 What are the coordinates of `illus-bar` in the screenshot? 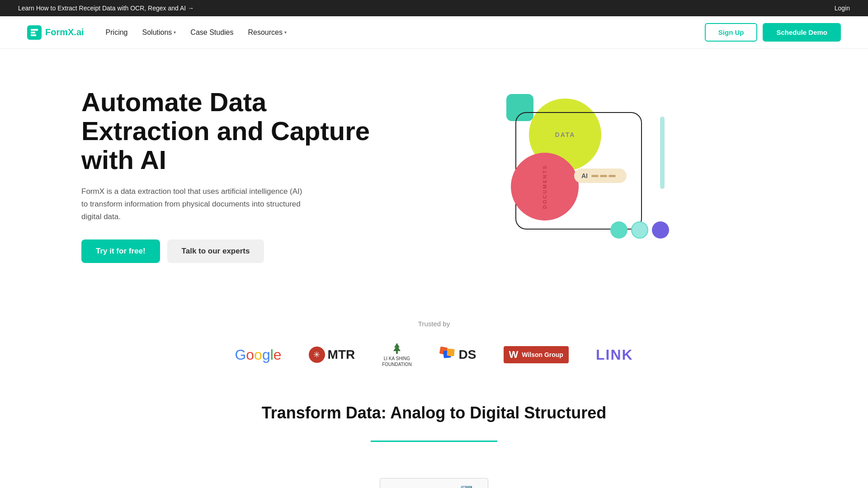 It's located at (662, 153).